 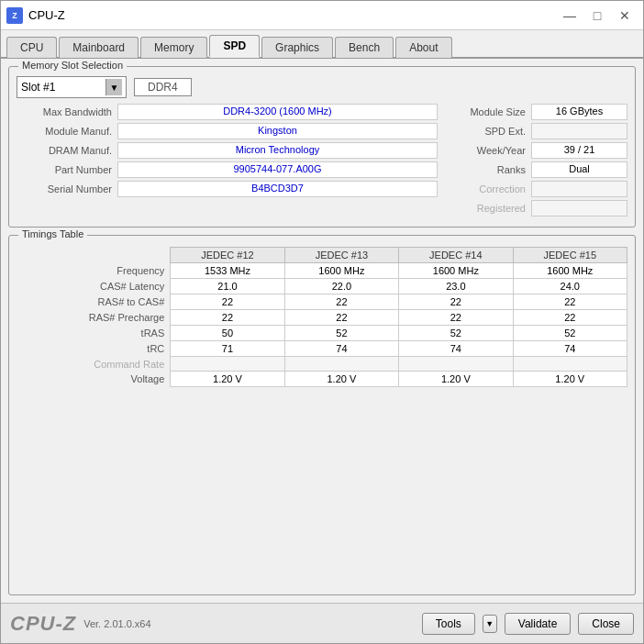 What do you see at coordinates (538, 170) in the screenshot?
I see `field-ranks: Ranks Dual` at bounding box center [538, 170].